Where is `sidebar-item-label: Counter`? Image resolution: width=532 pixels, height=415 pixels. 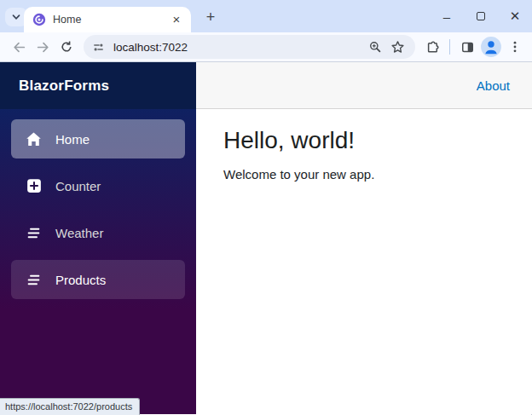 sidebar-item-label: Counter is located at coordinates (78, 186).